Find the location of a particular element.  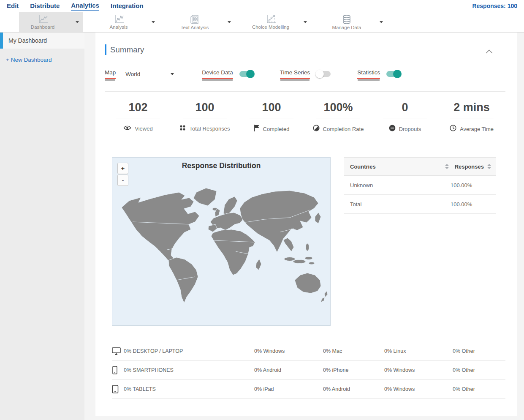

nav-item-edit: Edit is located at coordinates (13, 6).